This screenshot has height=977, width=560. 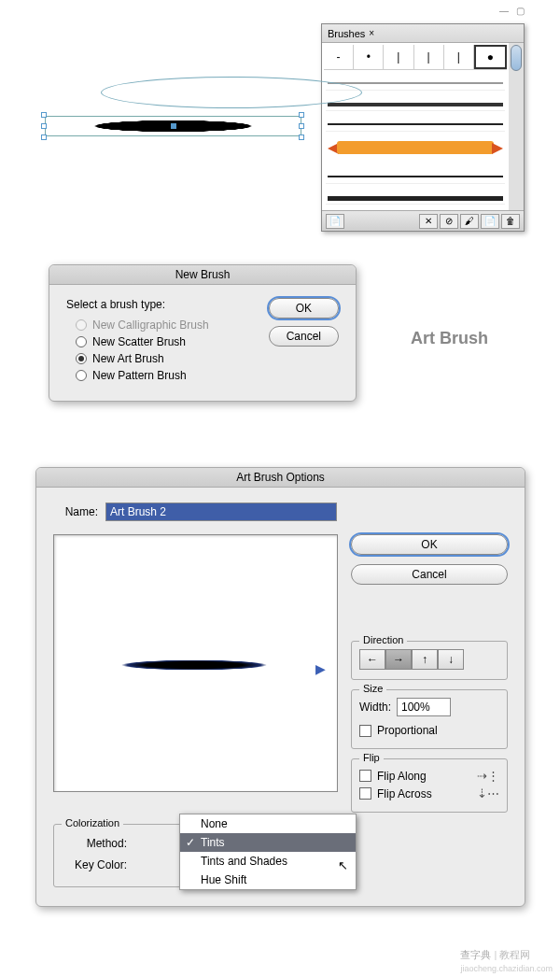 What do you see at coordinates (159, 359) in the screenshot?
I see `radio-art: New Art Brush` at bounding box center [159, 359].